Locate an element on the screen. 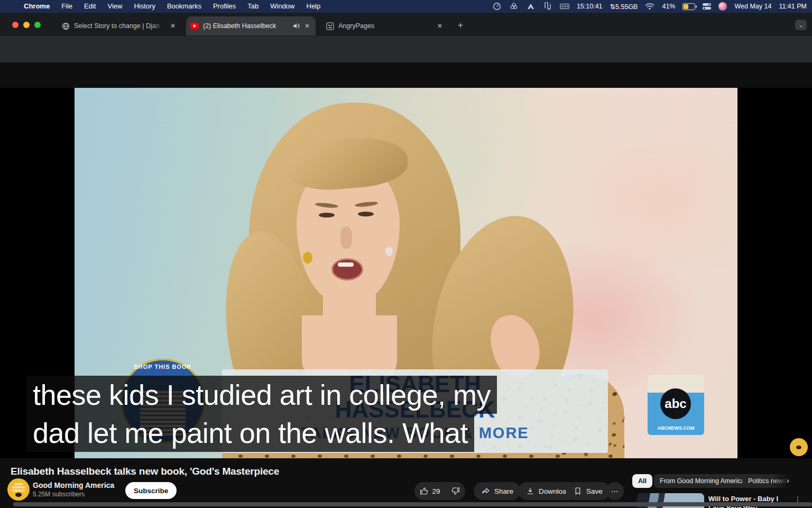 The height and width of the screenshot is (508, 812). save-button: Save is located at coordinates (588, 491).